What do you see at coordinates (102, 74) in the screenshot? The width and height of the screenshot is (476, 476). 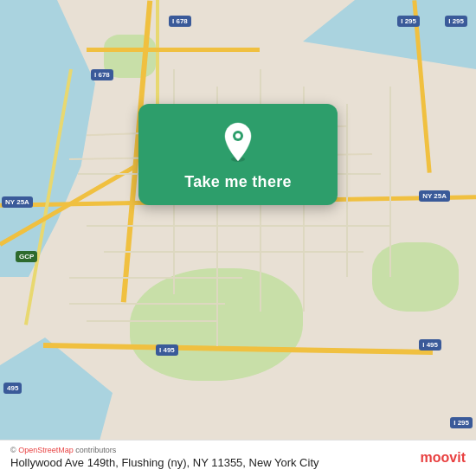 I see `shield-i678-left: I 678` at bounding box center [102, 74].